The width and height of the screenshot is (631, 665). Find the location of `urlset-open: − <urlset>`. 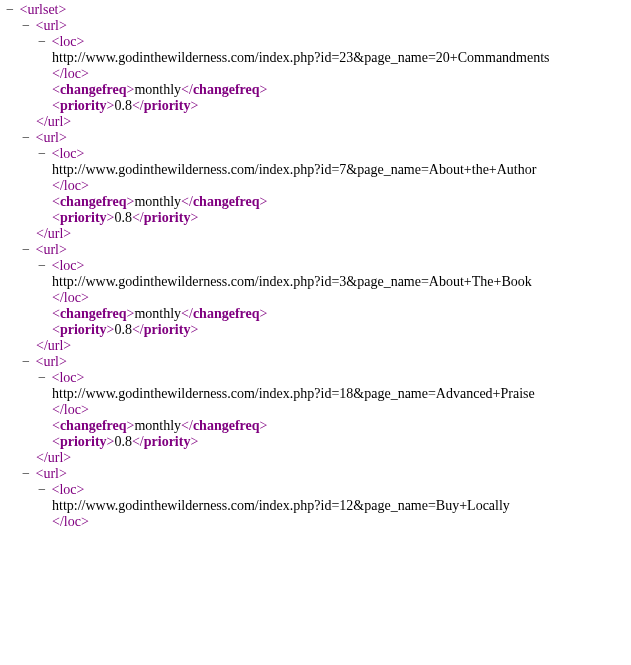

urlset-open: − <urlset> is located at coordinates (316, 10).